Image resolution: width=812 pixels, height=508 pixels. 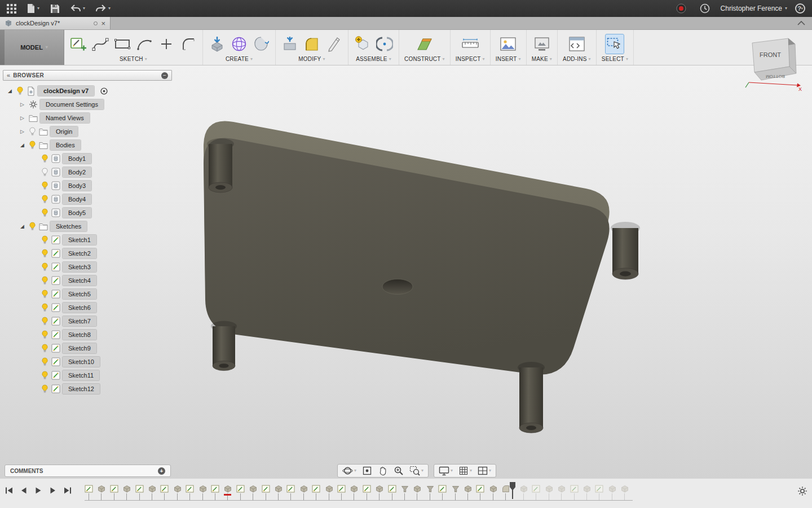 I want to click on undo-icon: ▾, so click(x=78, y=8).